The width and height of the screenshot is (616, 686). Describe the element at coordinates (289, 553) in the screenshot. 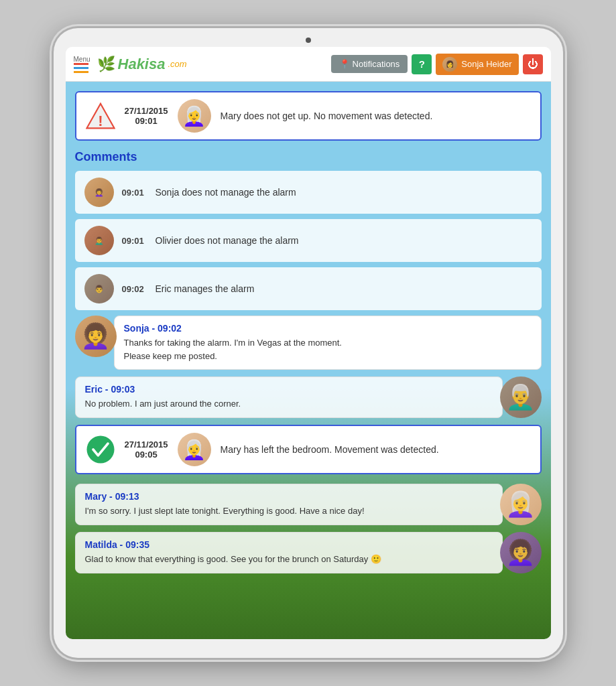

I see `matilda-chat-content: Matilda - 09:35 Glad to know that everyt…` at that location.